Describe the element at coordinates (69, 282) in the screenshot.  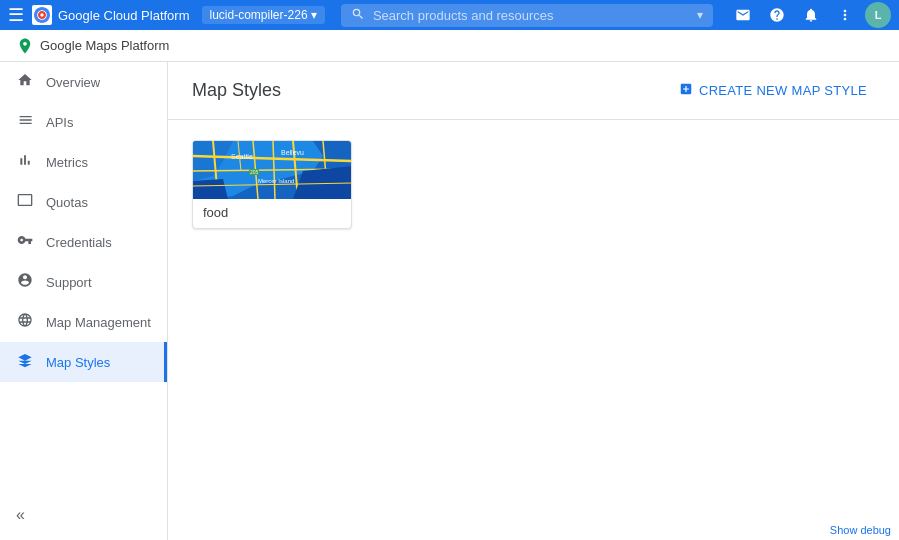
I see `sidebar-support-label: Support` at that location.